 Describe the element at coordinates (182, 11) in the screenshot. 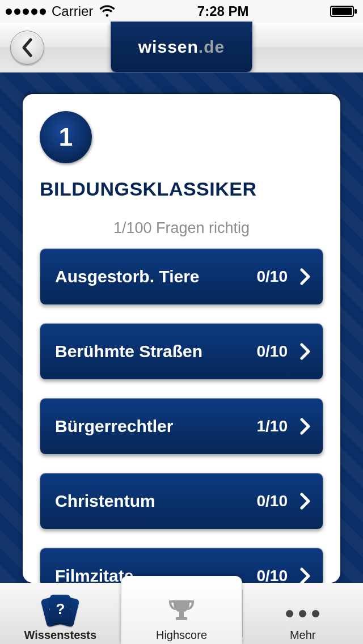

I see `status-bar: Carrier 7:28 PM` at that location.